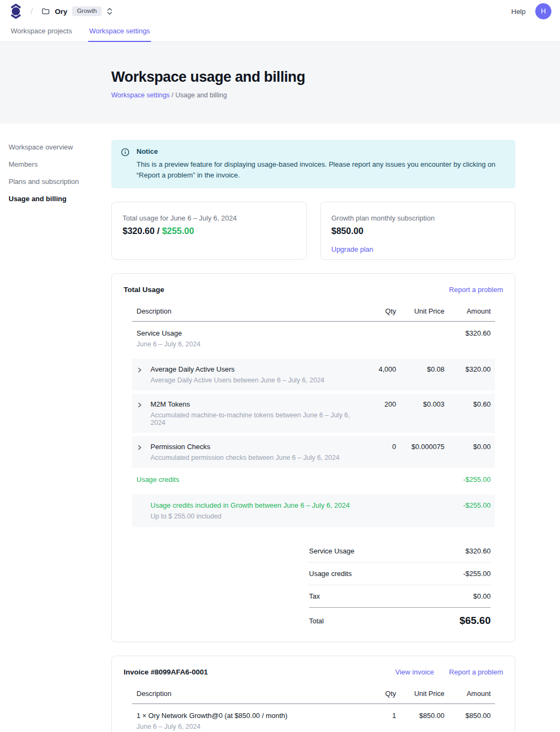 The width and height of the screenshot is (560, 732). Describe the element at coordinates (482, 596) in the screenshot. I see `summary-value: $0.00` at that location.